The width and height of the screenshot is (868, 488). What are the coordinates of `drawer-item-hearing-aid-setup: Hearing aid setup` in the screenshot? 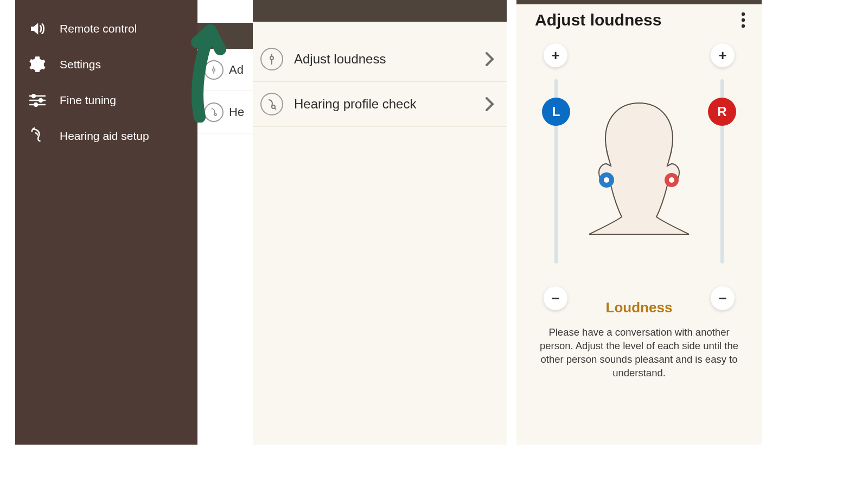 It's located at (106, 136).